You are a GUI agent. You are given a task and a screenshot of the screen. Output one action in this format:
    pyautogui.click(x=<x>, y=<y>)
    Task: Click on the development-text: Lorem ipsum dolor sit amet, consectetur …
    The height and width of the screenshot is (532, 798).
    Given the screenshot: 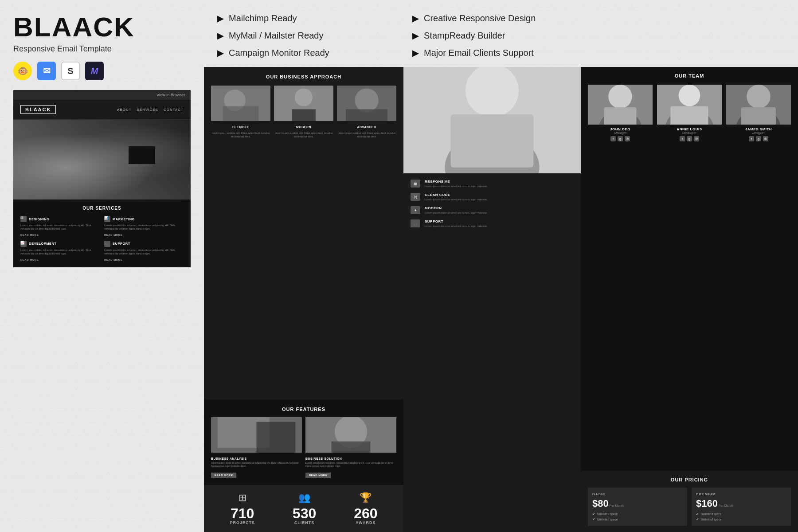 What is the action you would take?
    pyautogui.click(x=60, y=252)
    